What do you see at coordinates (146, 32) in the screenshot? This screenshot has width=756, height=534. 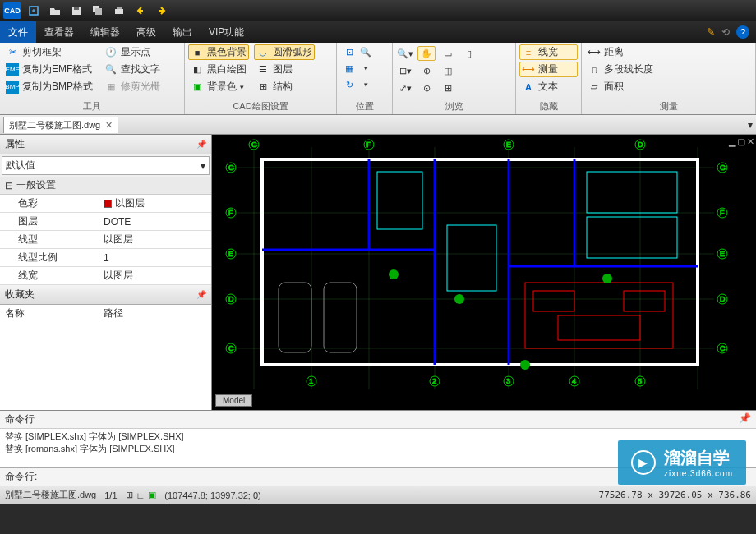 I see `menu-advanced: 高级` at bounding box center [146, 32].